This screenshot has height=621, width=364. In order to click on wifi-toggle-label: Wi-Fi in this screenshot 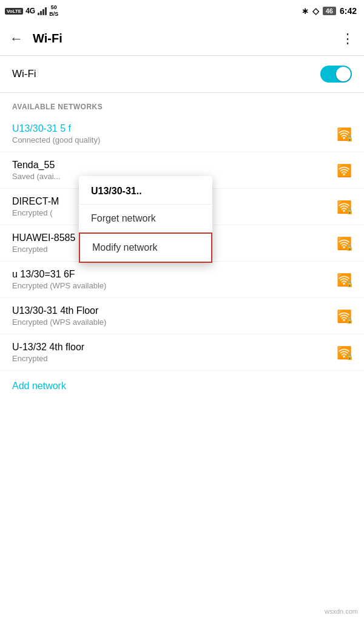, I will do `click(24, 74)`.